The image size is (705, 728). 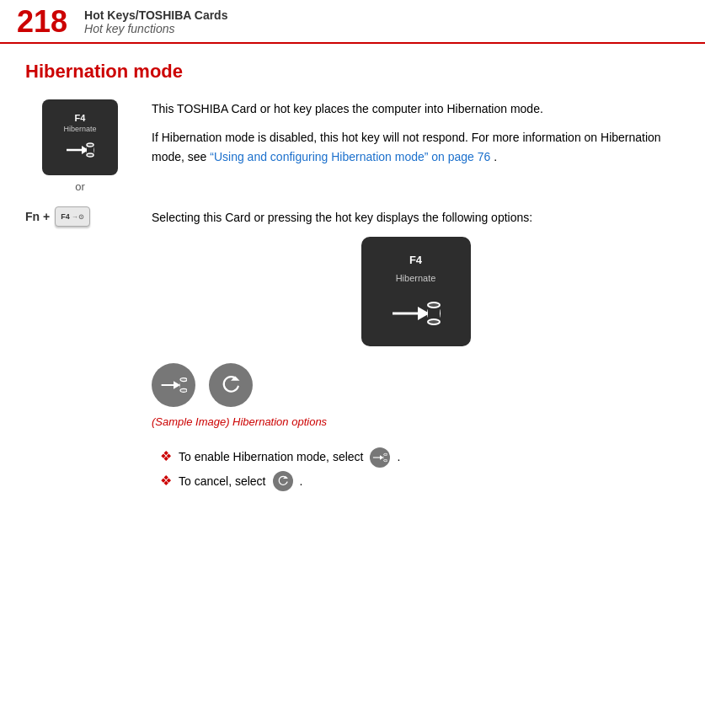 What do you see at coordinates (80, 150) in the screenshot?
I see `card-hibernate-icon` at bounding box center [80, 150].